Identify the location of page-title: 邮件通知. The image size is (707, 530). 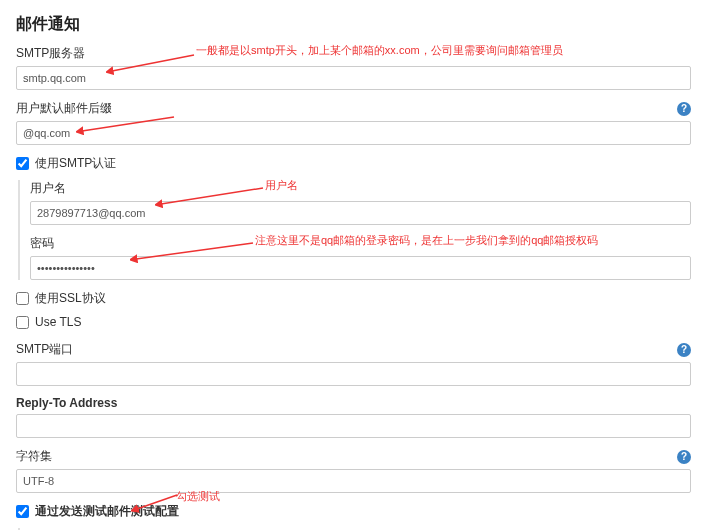
(354, 24).